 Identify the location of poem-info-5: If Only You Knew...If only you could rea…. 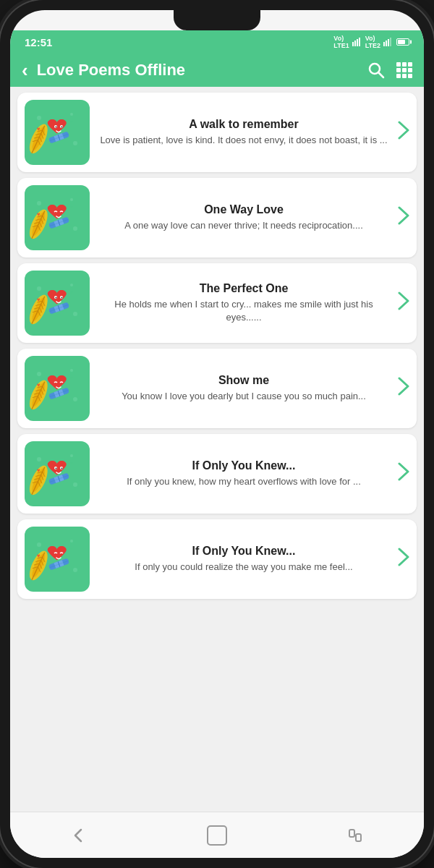
(244, 559).